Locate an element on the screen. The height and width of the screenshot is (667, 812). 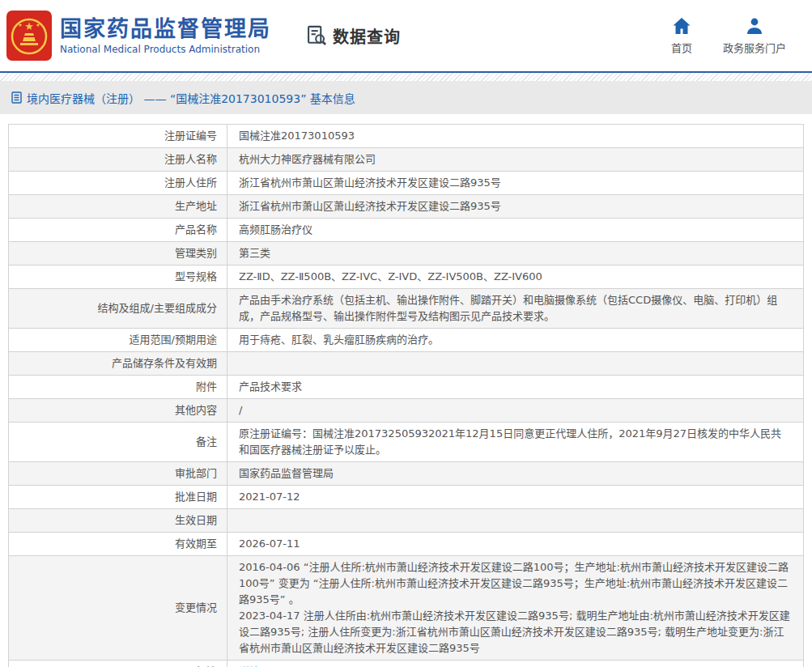
national-emblem-logo: ★ ★ ★ is located at coordinates (29, 36).